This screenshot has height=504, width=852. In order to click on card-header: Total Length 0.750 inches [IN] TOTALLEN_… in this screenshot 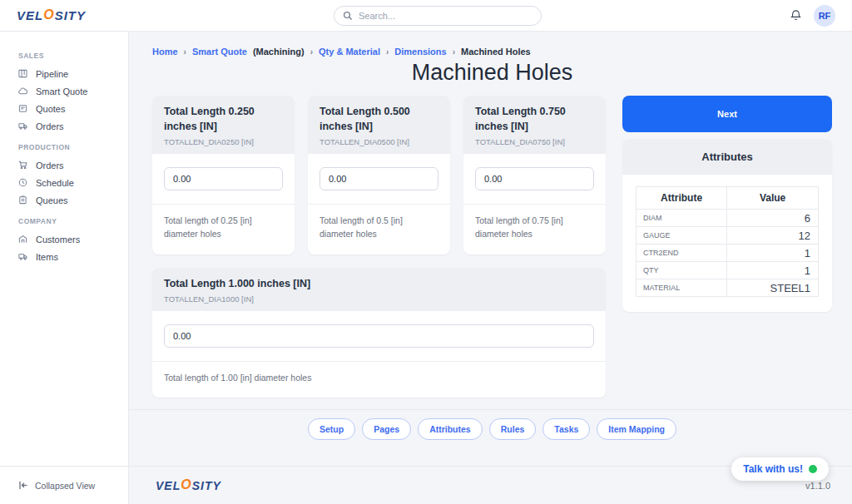, I will do `click(534, 125)`.